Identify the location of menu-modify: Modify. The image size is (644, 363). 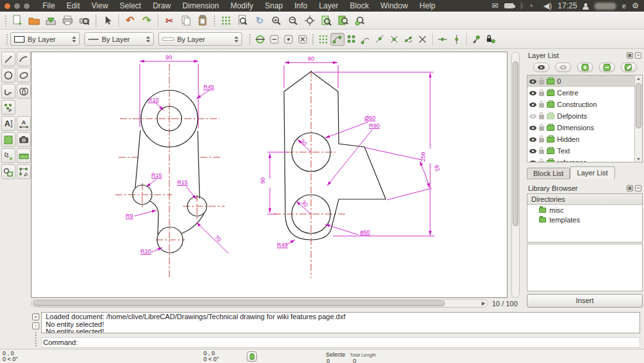
(242, 6).